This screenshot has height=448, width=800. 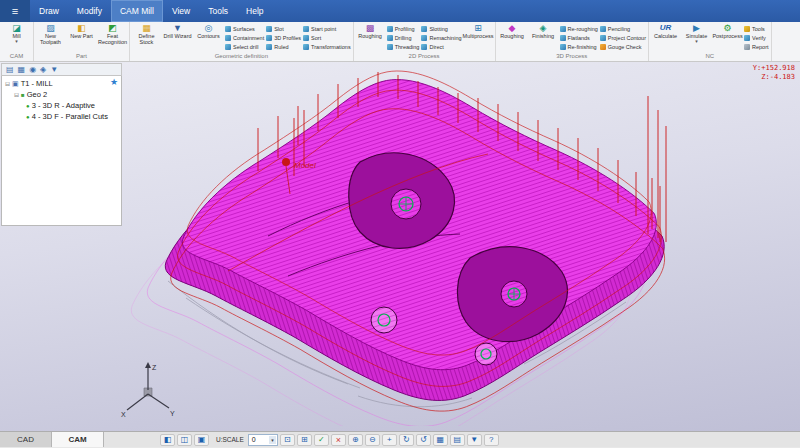 I want to click on panel-filter-button: ▼, so click(x=54, y=70).